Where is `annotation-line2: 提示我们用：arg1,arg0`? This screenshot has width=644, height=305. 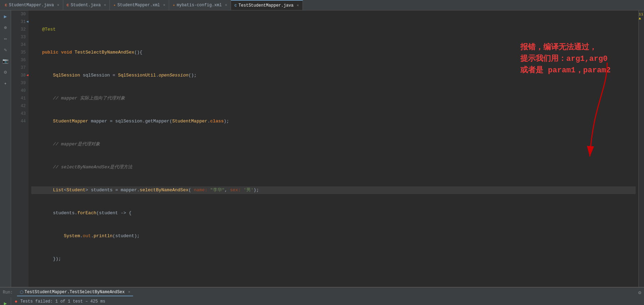 annotation-line2: 提示我们用：arg1,arg0 is located at coordinates (565, 59).